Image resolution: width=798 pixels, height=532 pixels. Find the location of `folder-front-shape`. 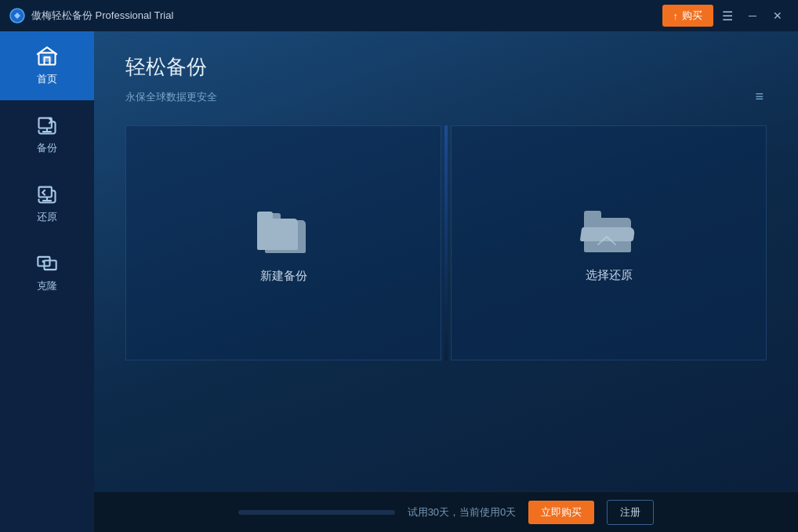

folder-front-shape is located at coordinates (277, 234).